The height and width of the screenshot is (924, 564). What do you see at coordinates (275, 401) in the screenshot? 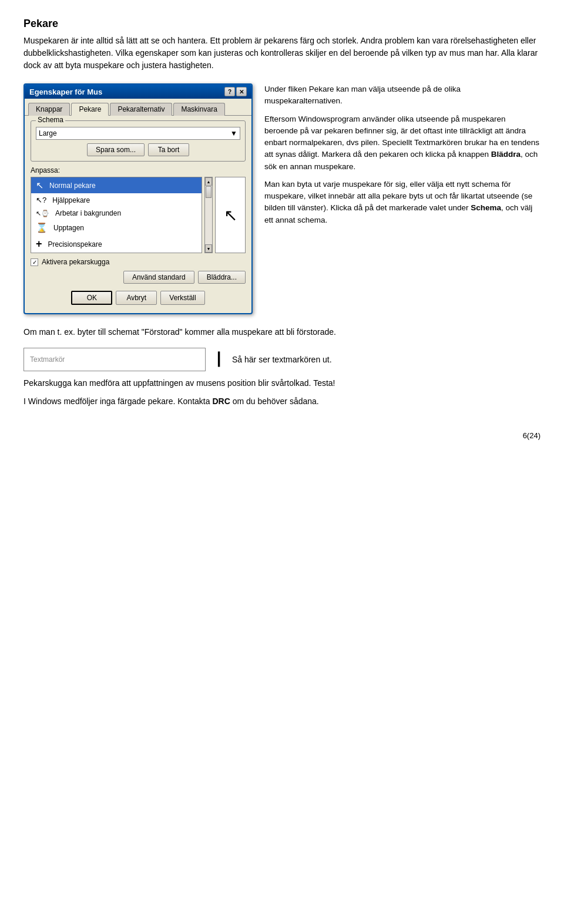
I see `bottom-p3-text2: om du behöver sådana.` at bounding box center [275, 401].